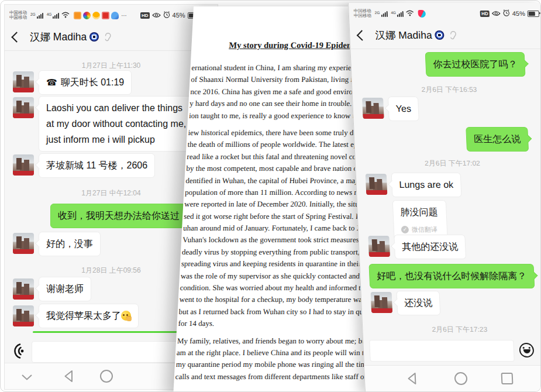 This screenshot has height=392, width=541. What do you see at coordinates (277, 365) in the screenshot?
I see `text-line: my quarantine period my mobile phone was…` at bounding box center [277, 365].